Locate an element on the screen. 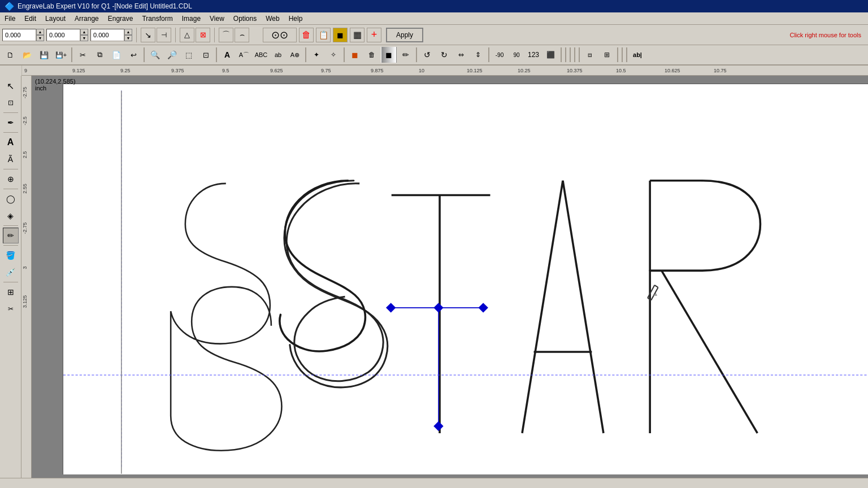  mirror-h-button: ⇔ is located at coordinates (461, 55).